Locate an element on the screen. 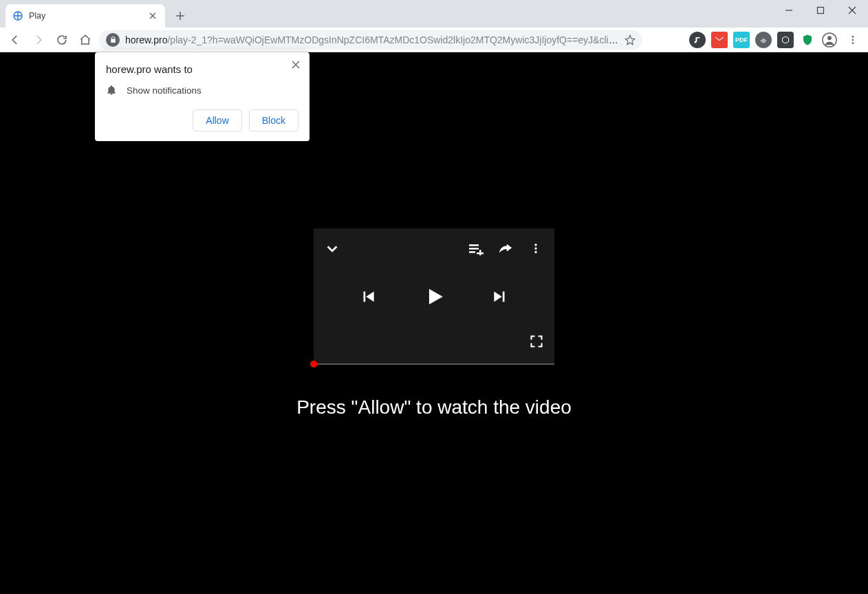 The width and height of the screenshot is (868, 594). player-controls is located at coordinates (434, 297).